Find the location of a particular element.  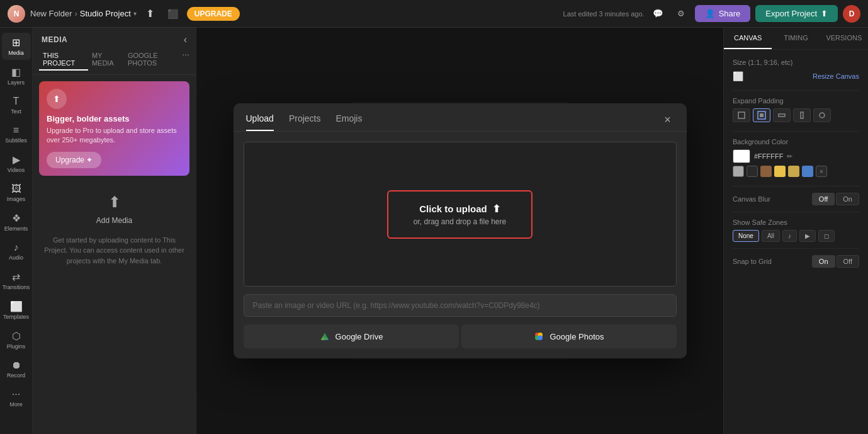

url-input-field is located at coordinates (460, 306).